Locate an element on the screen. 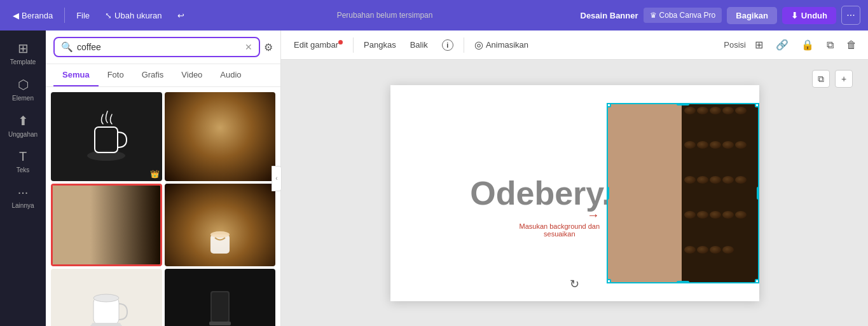  lock-icon: 🔒 is located at coordinates (808, 44).